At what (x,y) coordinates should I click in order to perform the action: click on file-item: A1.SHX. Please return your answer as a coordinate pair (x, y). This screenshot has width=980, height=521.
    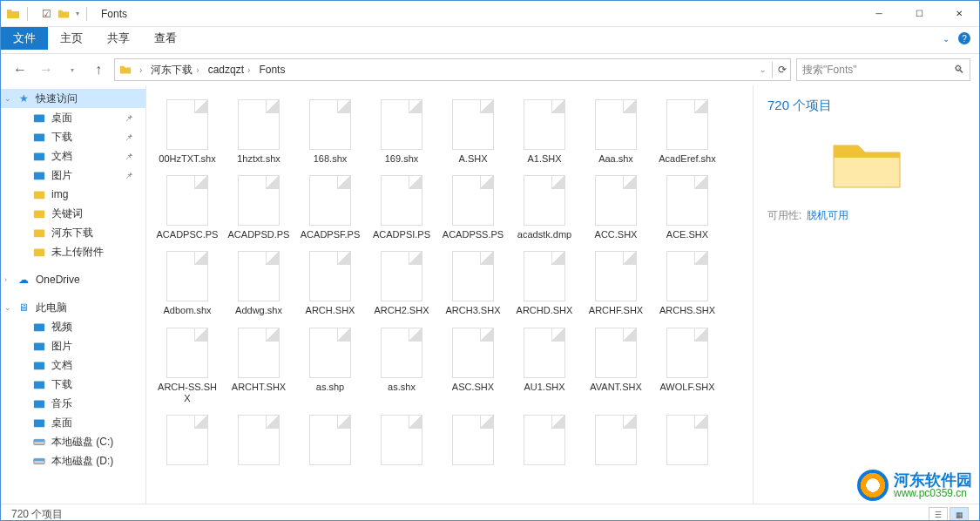
    Looking at the image, I should click on (544, 132).